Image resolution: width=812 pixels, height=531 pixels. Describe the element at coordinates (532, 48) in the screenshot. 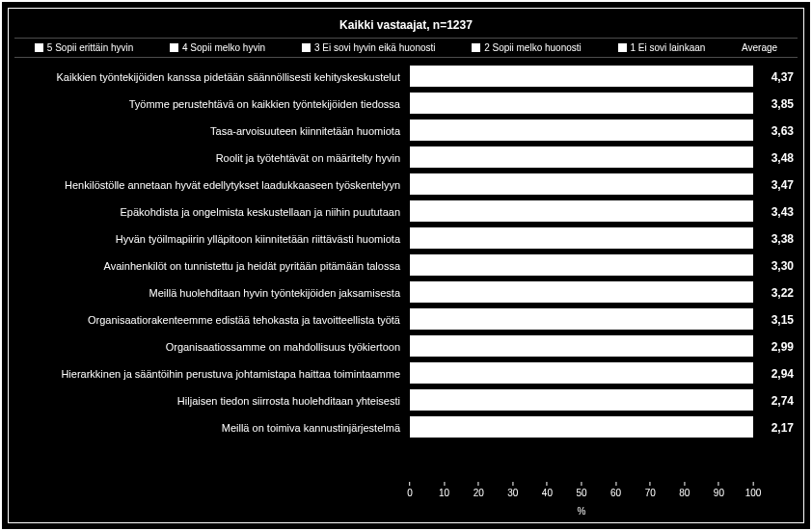

I see `legend-label: 2 Sopii melko huonosti` at that location.